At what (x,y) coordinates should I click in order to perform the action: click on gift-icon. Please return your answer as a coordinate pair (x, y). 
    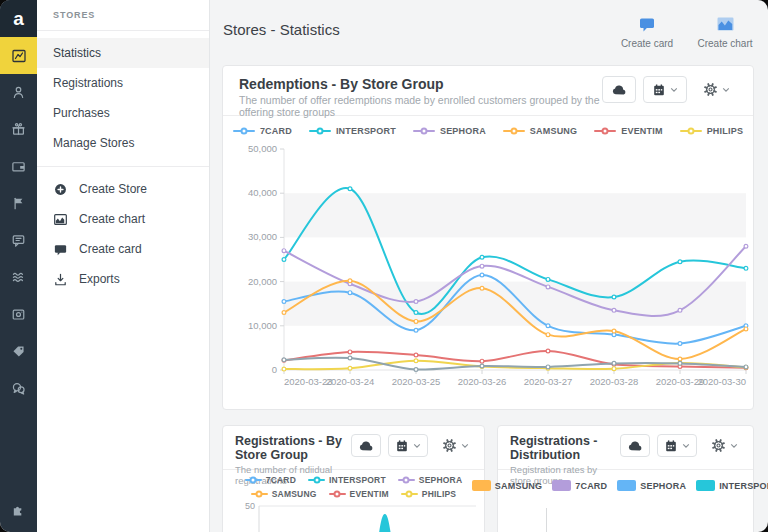
    Looking at the image, I should click on (18, 130).